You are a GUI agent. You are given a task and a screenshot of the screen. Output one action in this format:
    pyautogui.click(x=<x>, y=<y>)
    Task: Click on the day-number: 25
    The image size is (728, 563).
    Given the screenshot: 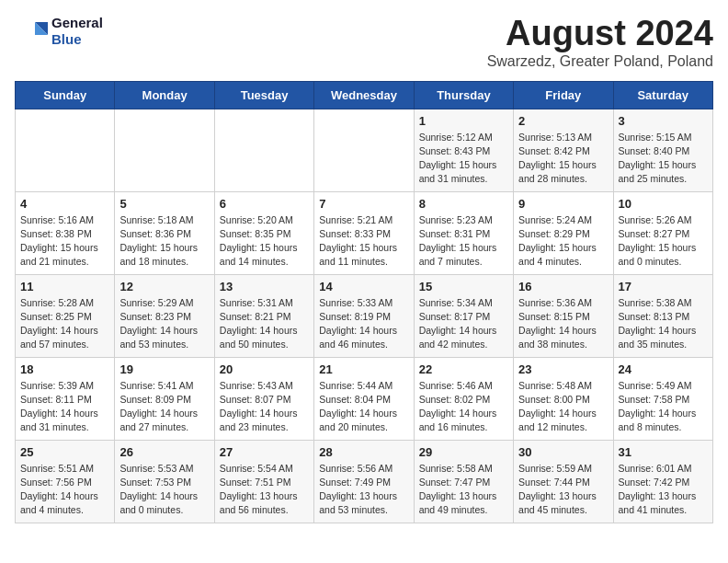 What is the action you would take?
    pyautogui.click(x=64, y=453)
    